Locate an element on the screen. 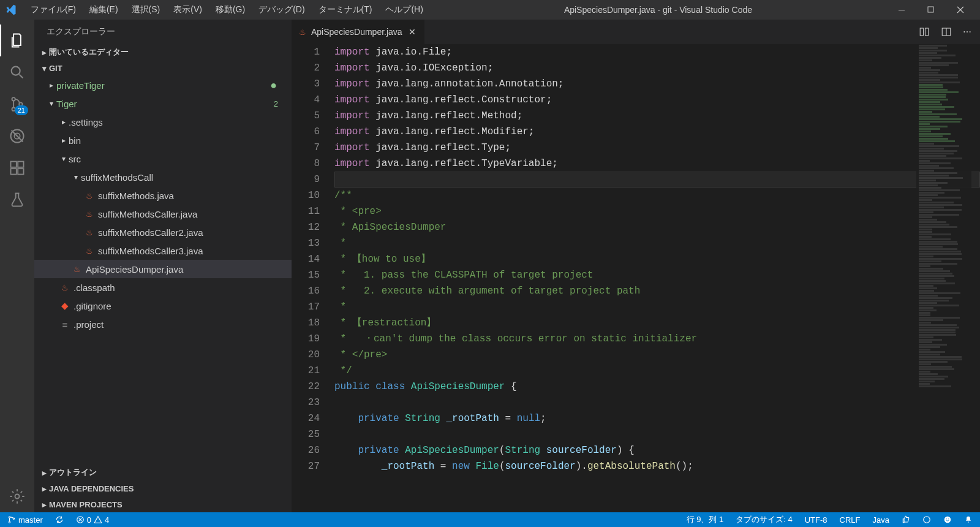  tree-folder-tiger: ▾ Tiger 2 is located at coordinates (163, 104).